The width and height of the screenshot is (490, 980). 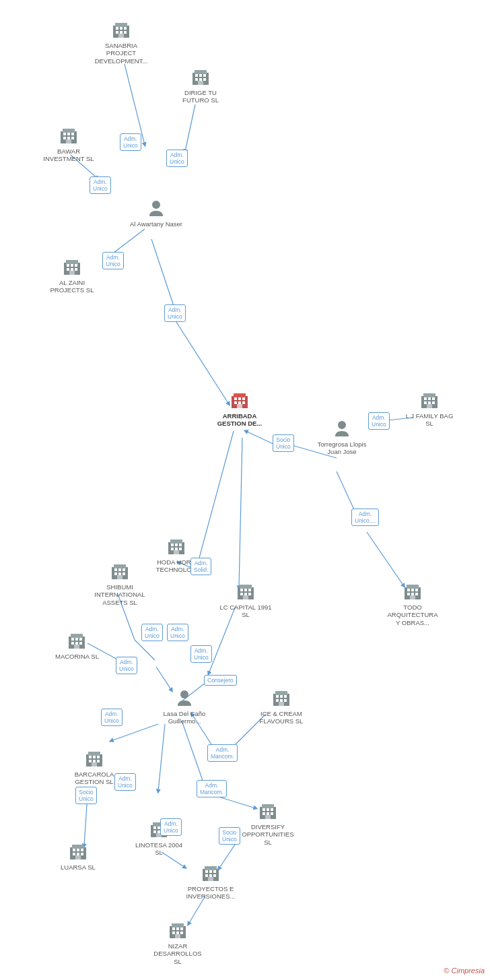 What do you see at coordinates (201, 566) in the screenshot?
I see `badge-adm-solid: Adm.Solid.` at bounding box center [201, 566].